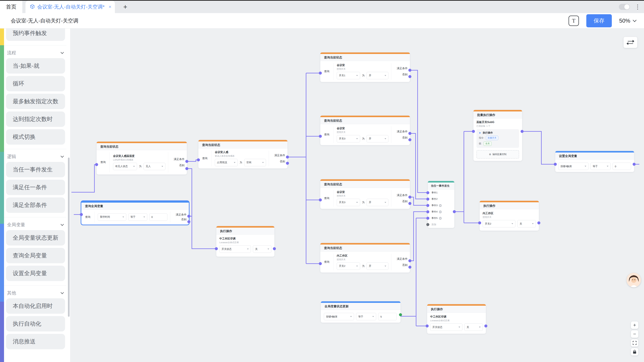 This screenshot has width=644, height=362. What do you see at coordinates (36, 342) in the screenshot?
I see `sidebar-item: 消息推送` at bounding box center [36, 342].